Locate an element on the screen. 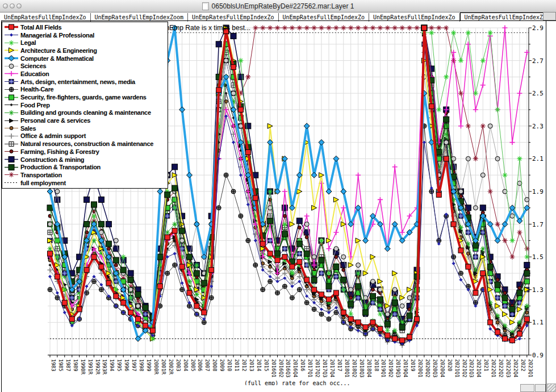 The width and height of the screenshot is (556, 392). legend-item: Food Prep is located at coordinates (85, 105).